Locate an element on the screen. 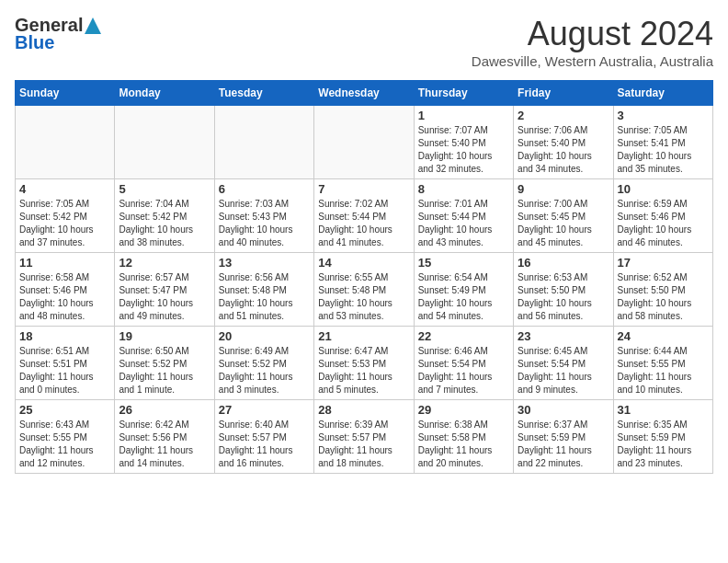 This screenshot has height=563, width=728. calendar-cell: 5Sunrise: 7:04 AM Sunset: 5:42 PM Daylig… is located at coordinates (165, 216).